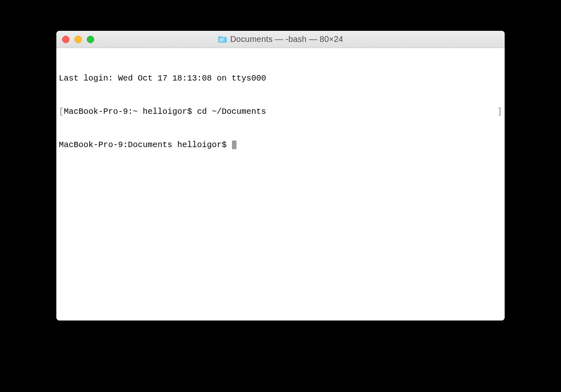  Describe the element at coordinates (234, 145) in the screenshot. I see `cursor` at that location.